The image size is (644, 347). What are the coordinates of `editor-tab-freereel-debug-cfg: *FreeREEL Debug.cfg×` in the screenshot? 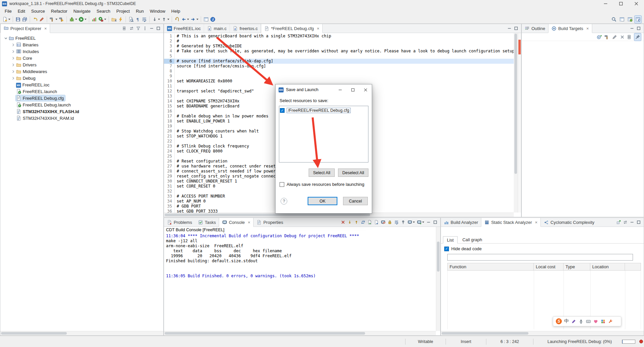 It's located at (292, 29).